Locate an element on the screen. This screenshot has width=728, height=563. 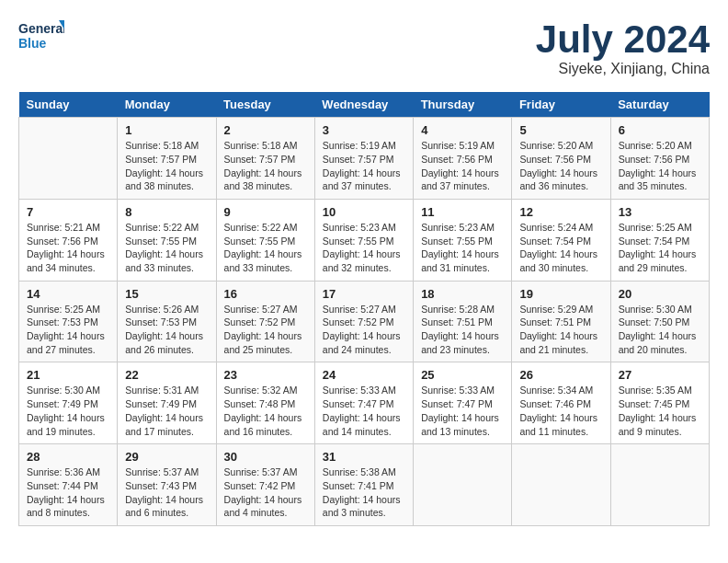
day-number: 14 is located at coordinates (68, 294).